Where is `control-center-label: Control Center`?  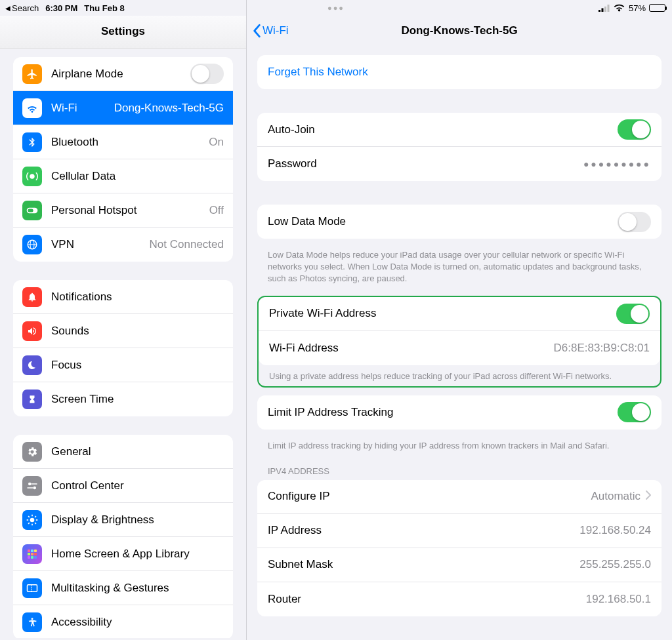
control-center-label: Control Center is located at coordinates (138, 486).